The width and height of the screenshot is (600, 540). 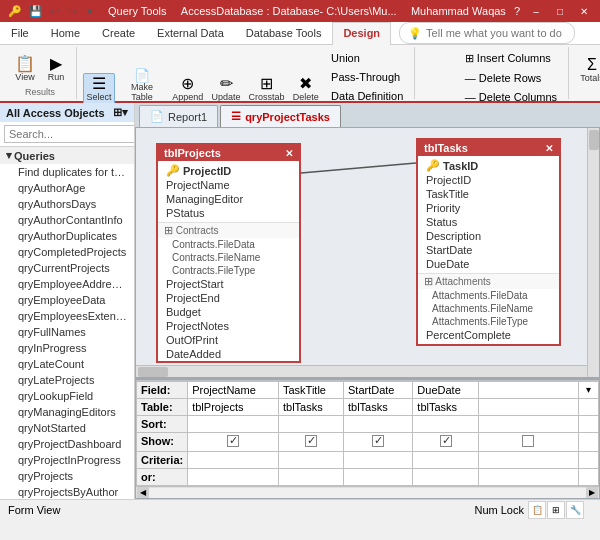 What do you see at coordinates (446, 390) in the screenshot?
I see `grid-cell-duedate-field: DueDate` at bounding box center [446, 390].